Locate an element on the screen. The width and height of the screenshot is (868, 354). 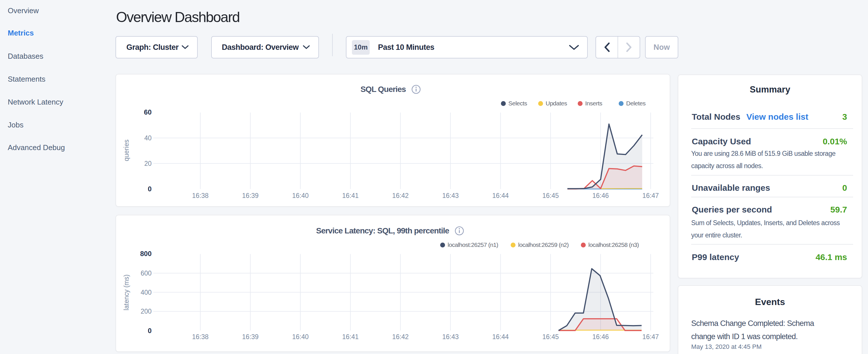
svg-text: 40 is located at coordinates (148, 138).